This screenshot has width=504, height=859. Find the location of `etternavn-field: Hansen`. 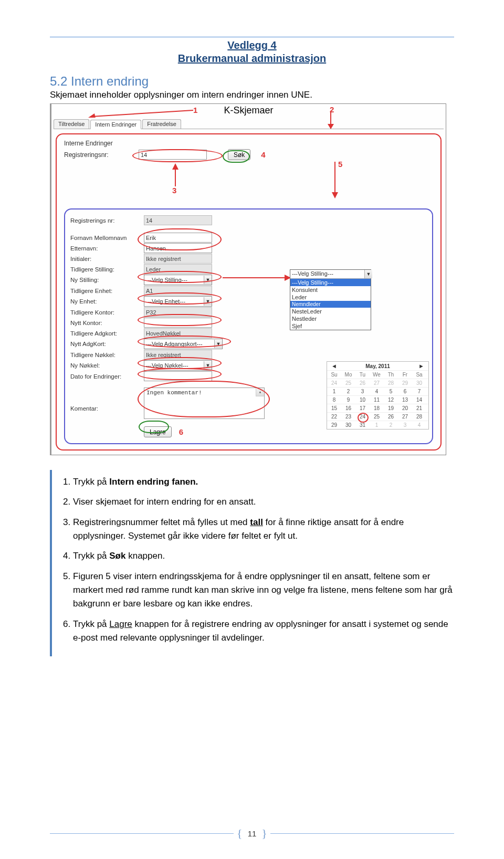

etternavn-field: Hansen is located at coordinates (178, 248).